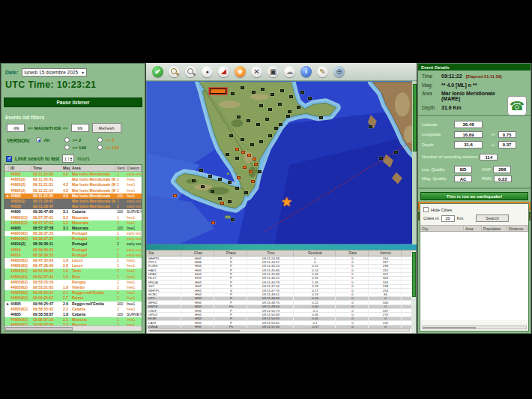 Image resolution: width=532 pixels, height=399 pixels. What do you see at coordinates (73, 261) in the screenshot?
I see `event-row: 44805(62)09:47:35:841.6Lecco2free1` at bounding box center [73, 261].